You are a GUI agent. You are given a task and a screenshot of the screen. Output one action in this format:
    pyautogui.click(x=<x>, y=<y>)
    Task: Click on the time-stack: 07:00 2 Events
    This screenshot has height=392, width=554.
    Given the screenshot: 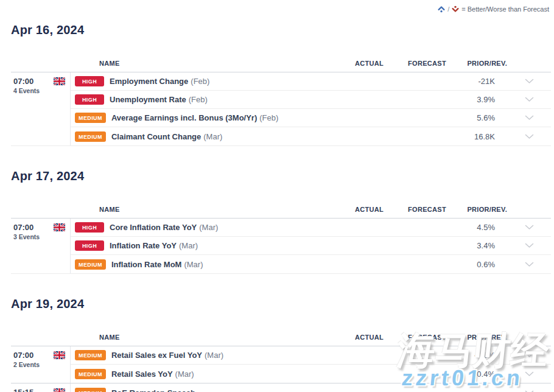 What is the action you would take?
    pyautogui.click(x=27, y=359)
    